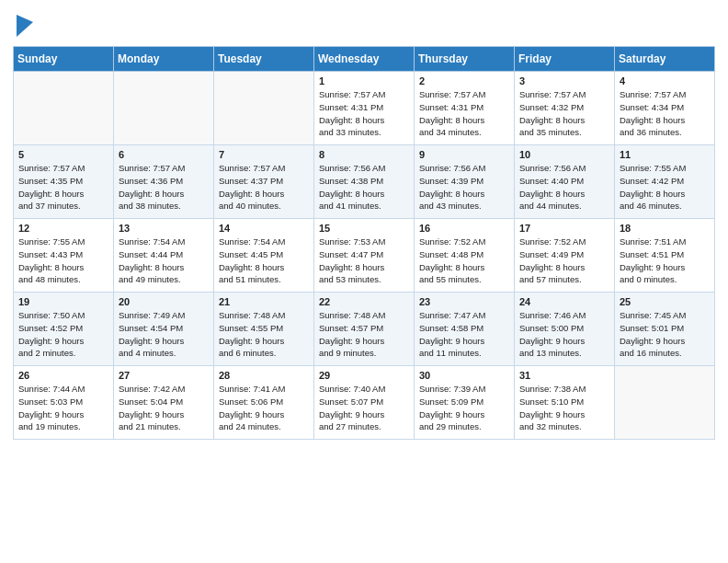 Image resolution: width=728 pixels, height=563 pixels. Describe the element at coordinates (164, 302) in the screenshot. I see `day-number: 20` at that location.